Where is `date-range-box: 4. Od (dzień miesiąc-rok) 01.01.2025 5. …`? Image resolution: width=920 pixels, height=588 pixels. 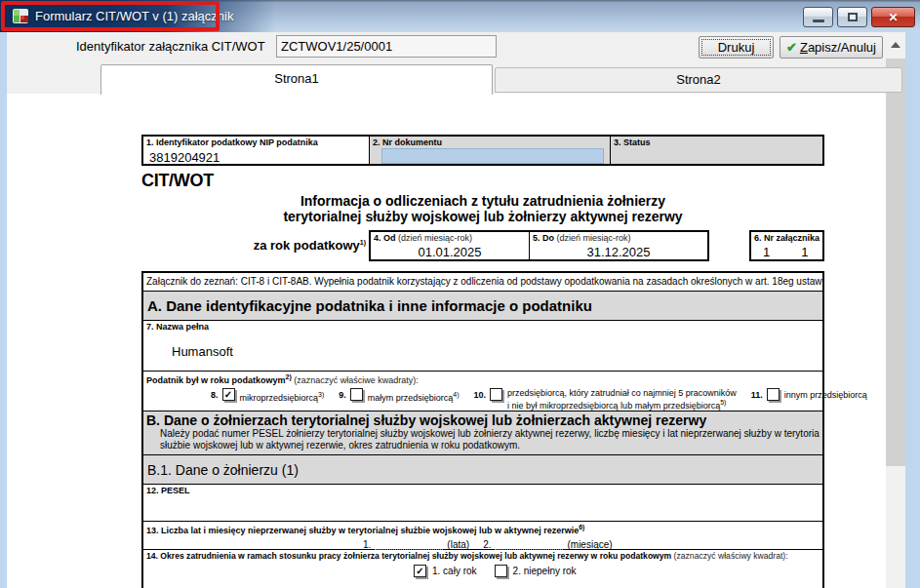 date-range-box: 4. Od (dzień miesiąc-rok) 01.01.2025 5. … is located at coordinates (539, 246).